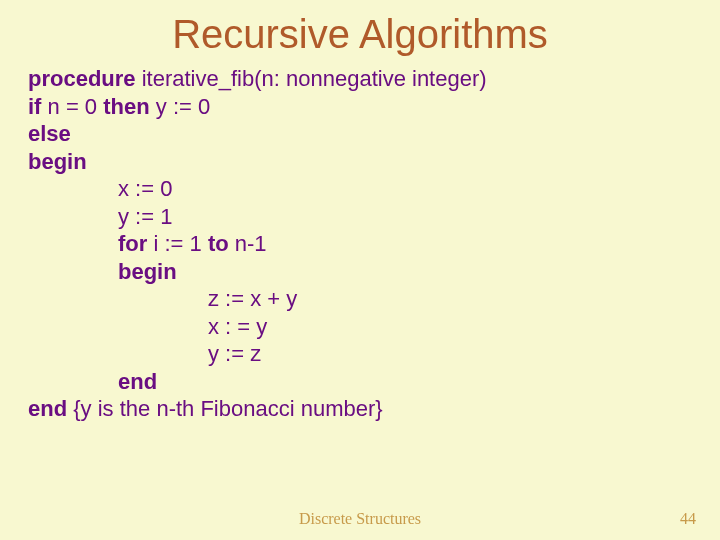  I want to click on code-line-2: if n = 0 then y := 0, so click(360, 107).